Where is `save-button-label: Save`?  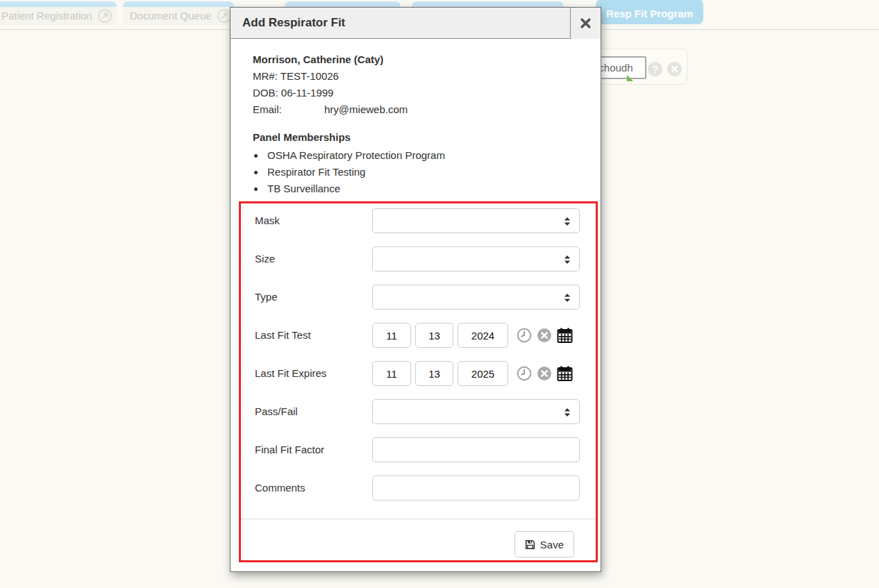 save-button-label: Save is located at coordinates (552, 544).